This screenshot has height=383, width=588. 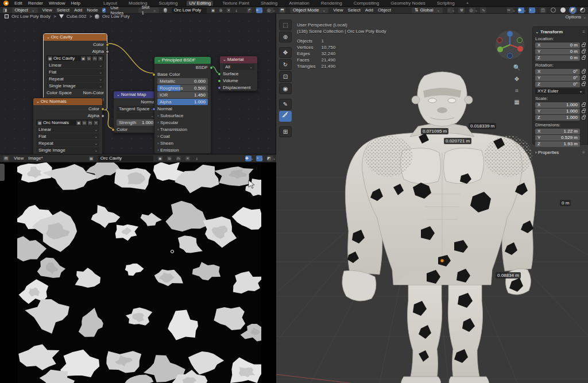 What do you see at coordinates (183, 95) in the screenshot?
I see `ior-slider: IOR1.450` at bounding box center [183, 95].